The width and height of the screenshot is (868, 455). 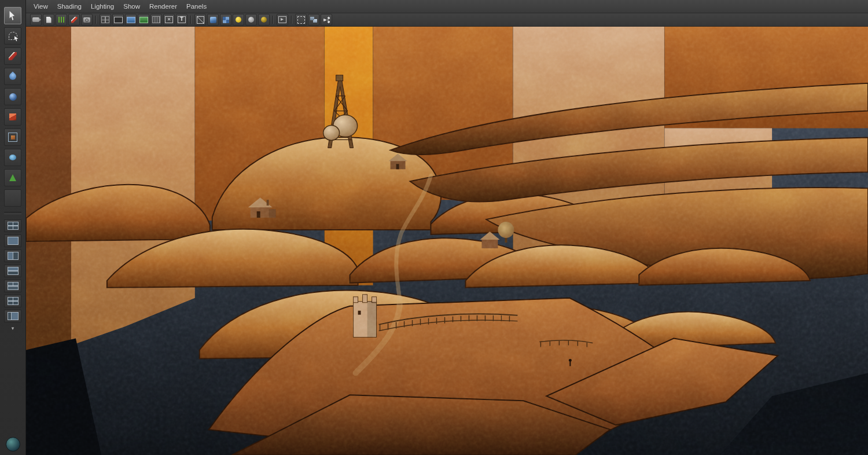 What do you see at coordinates (169, 20) in the screenshot?
I see `safe-action-icon` at bounding box center [169, 20].